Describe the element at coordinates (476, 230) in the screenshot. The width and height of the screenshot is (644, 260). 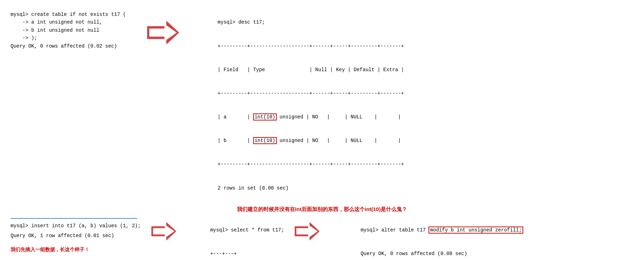
I see `modify-highlight: modify b int unsigned zerofill;` at that location.